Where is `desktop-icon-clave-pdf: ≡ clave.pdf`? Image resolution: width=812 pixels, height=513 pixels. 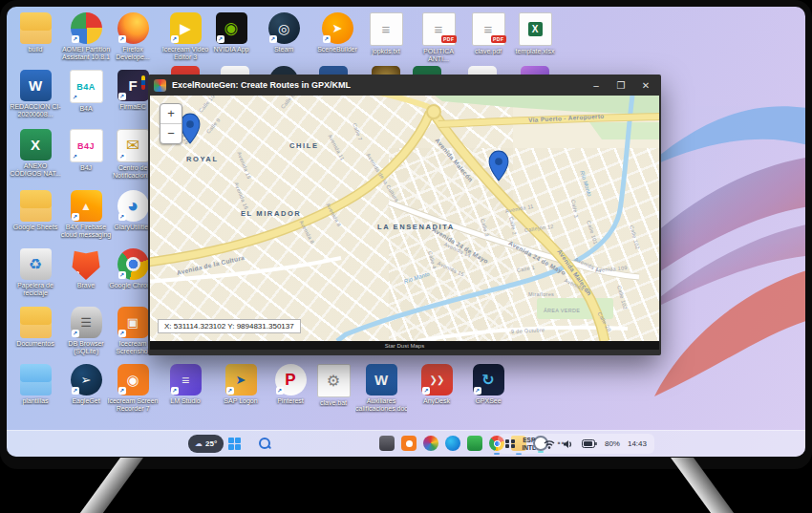
desktop-icon-clave-pdf: ≡ clave.pdf is located at coordinates (488, 34).